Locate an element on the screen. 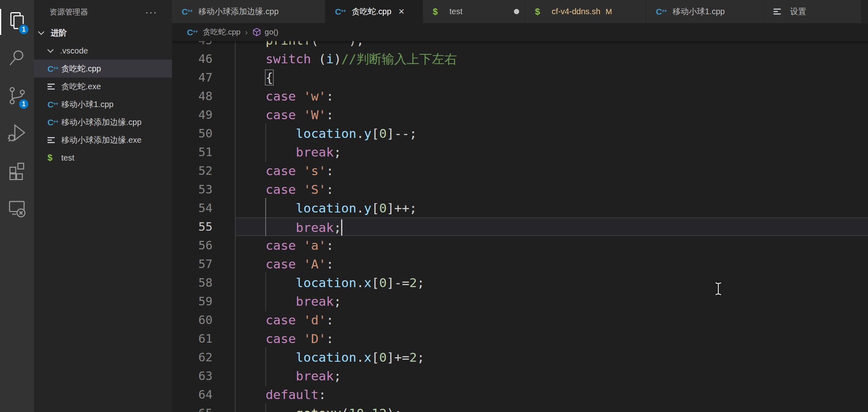  code-line-54: 54 location.y[0]++; is located at coordinates (520, 208).